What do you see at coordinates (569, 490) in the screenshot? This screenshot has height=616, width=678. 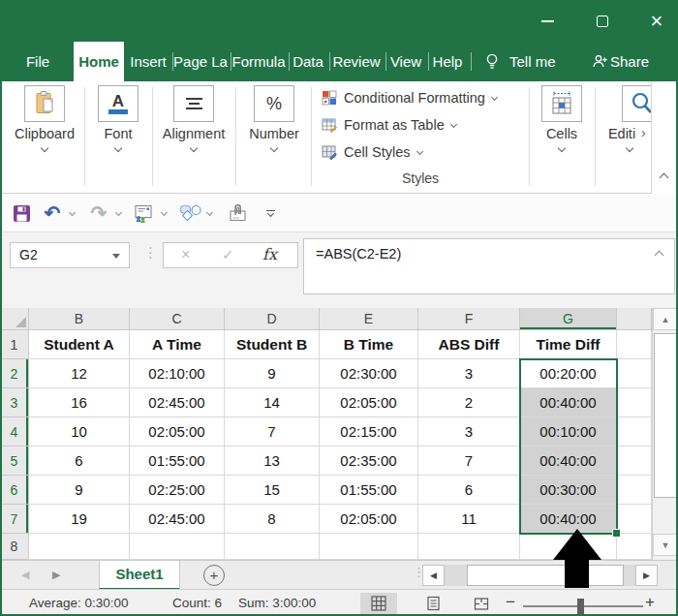 I see `cell-G6: 00:30:00` at bounding box center [569, 490].